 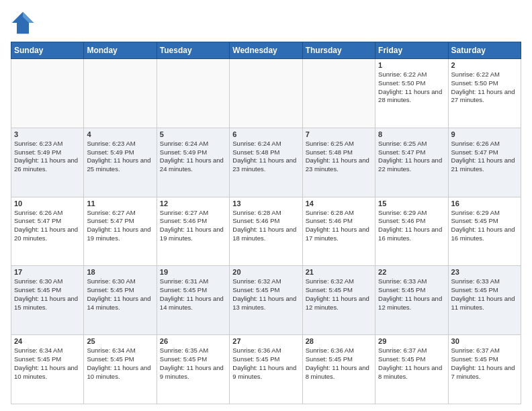 What do you see at coordinates (266, 203) in the screenshot?
I see `day-number: 13` at bounding box center [266, 203].